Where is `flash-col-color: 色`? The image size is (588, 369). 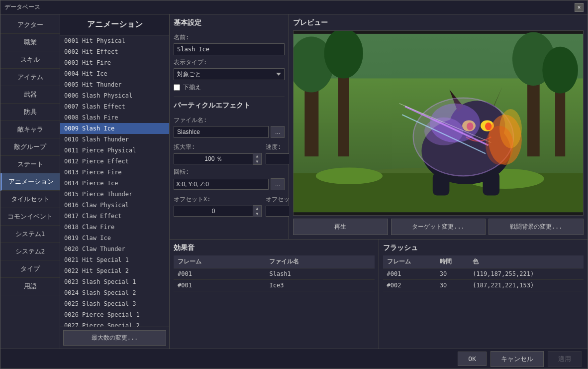
flash-col-color: 色 is located at coordinates (526, 262).